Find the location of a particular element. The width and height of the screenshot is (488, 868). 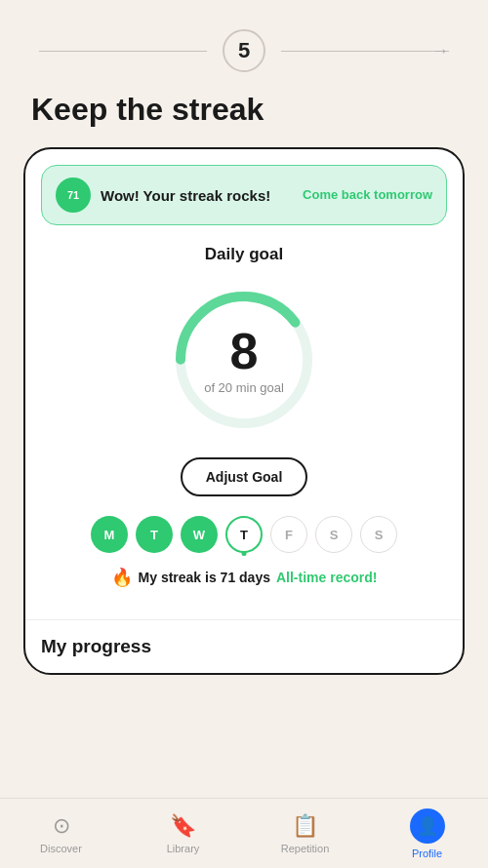

days-row: M T W T F S S is located at coordinates (244, 534).